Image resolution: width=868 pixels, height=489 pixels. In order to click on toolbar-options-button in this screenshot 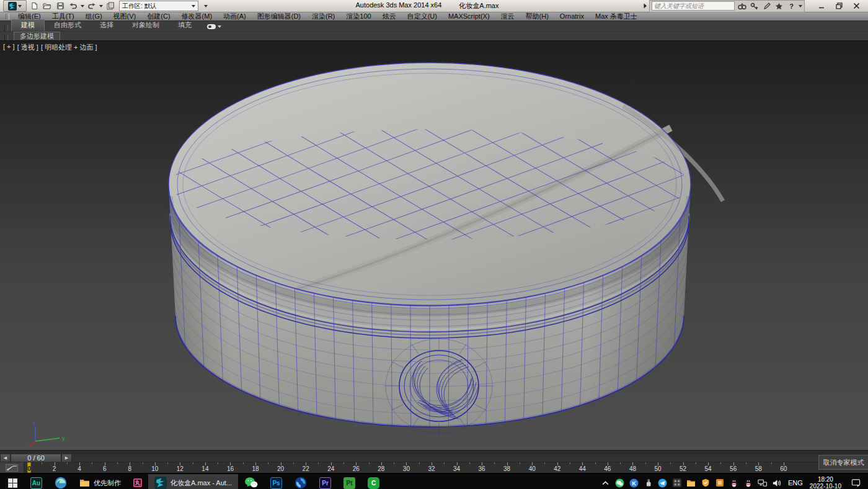, I will do `click(206, 6)`.